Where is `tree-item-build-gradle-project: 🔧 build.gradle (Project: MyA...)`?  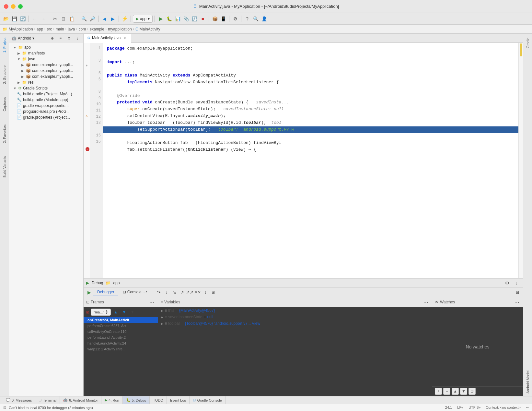 tree-item-build-gradle-project: 🔧 build.gradle (Project: MyA...) is located at coordinates (46, 94).